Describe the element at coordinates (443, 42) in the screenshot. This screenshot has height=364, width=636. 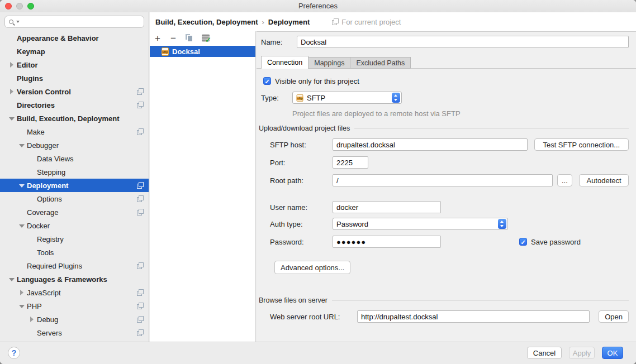
I see `name-row: Name:` at that location.